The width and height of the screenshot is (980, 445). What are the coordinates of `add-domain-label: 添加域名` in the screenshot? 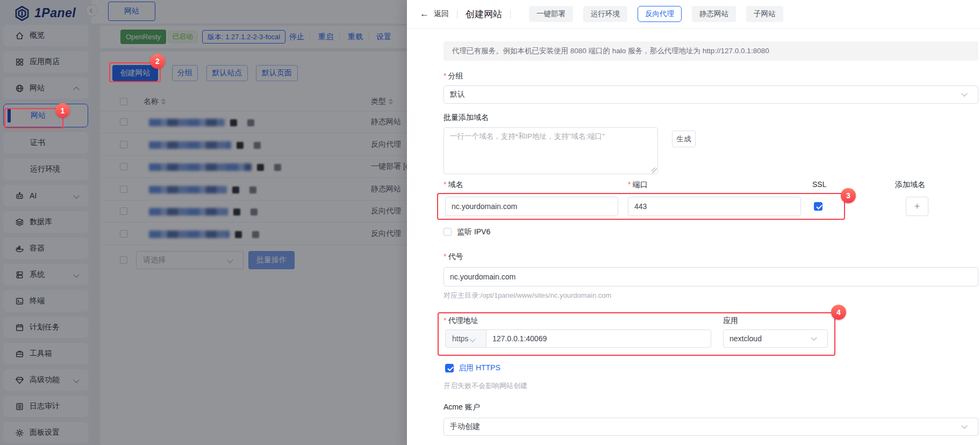 It's located at (910, 185).